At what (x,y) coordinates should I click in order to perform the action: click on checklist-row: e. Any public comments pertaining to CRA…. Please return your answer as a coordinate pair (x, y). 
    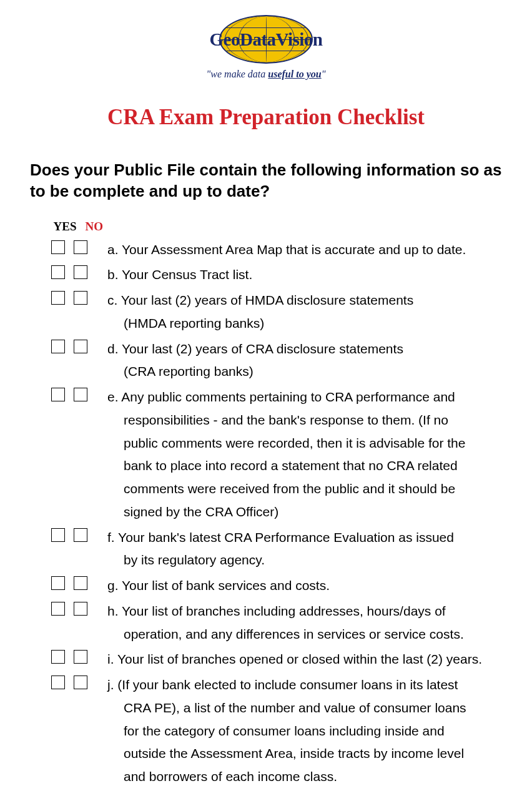
    Looking at the image, I should click on (277, 455).